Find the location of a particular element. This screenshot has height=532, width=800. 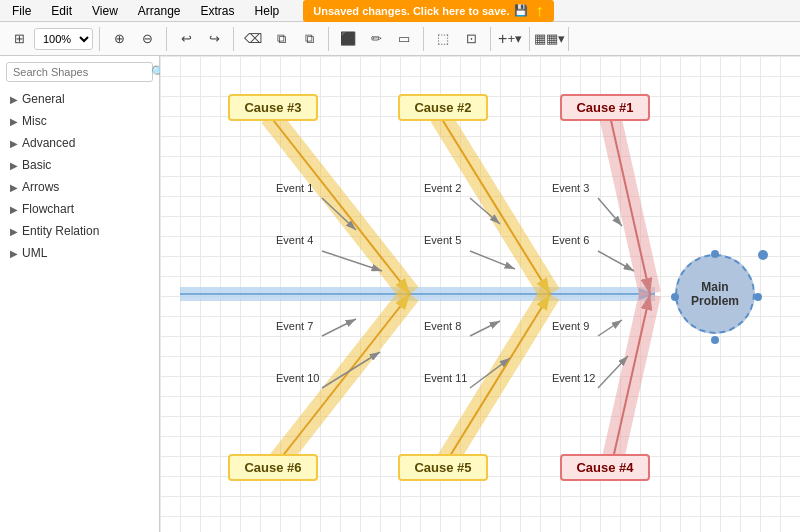

sidebar-label-uml: UML is located at coordinates (34, 253).